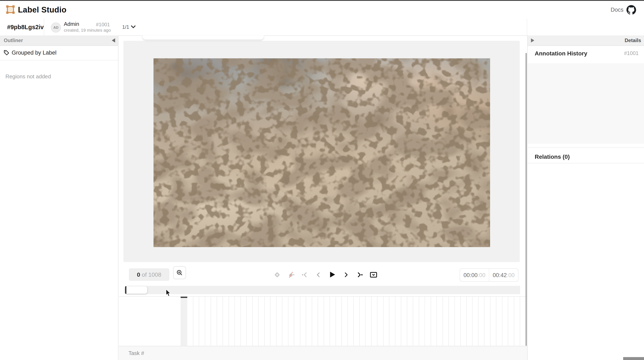  Describe the element at coordinates (631, 53) in the screenshot. I see `annotation-history-id: #1001` at that location.